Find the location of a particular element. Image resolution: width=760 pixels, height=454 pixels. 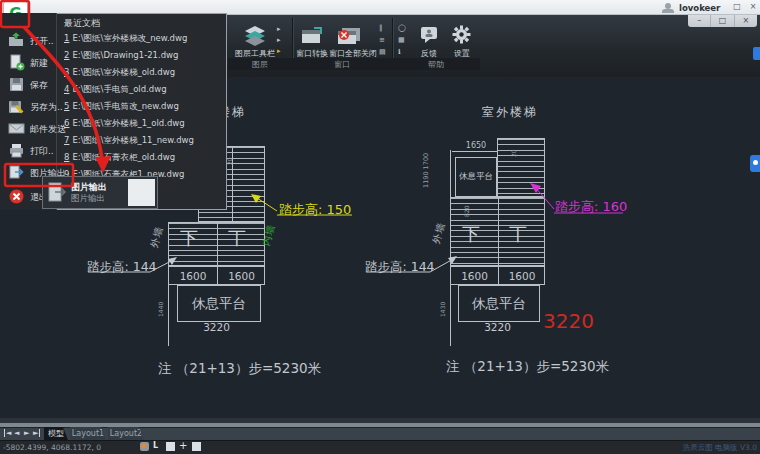

app-version: 浩辰云图 电脑版 V3.0 is located at coordinates (720, 448).